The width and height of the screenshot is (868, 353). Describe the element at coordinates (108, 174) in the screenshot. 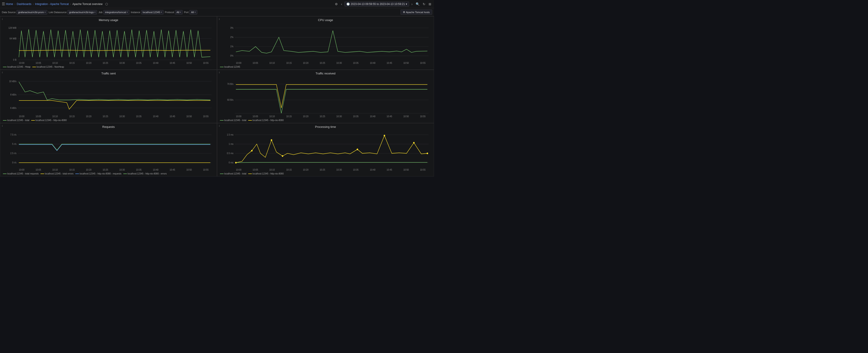

I see `requests-legend: localhost:12345 - total requests localho…` at that location.